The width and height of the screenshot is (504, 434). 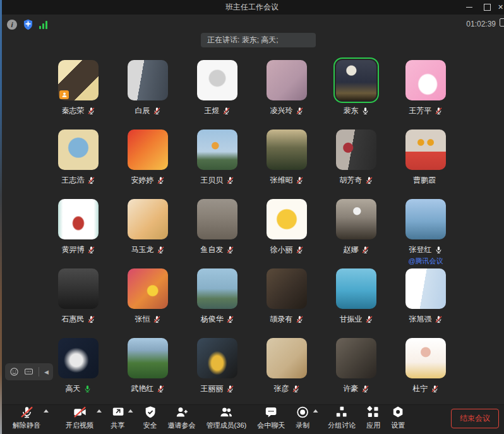 What do you see at coordinates (43, 25) in the screenshot?
I see `network-signal-icon` at bounding box center [43, 25].